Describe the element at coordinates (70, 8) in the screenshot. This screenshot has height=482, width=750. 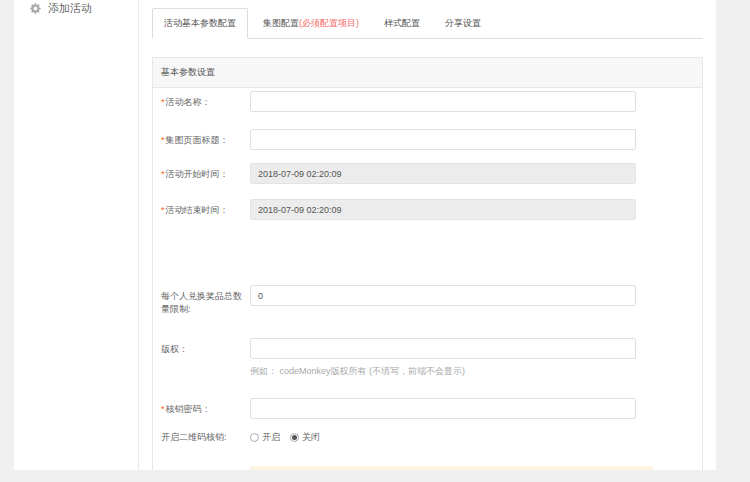
I see `sidebar-item-label: 添加活动` at that location.